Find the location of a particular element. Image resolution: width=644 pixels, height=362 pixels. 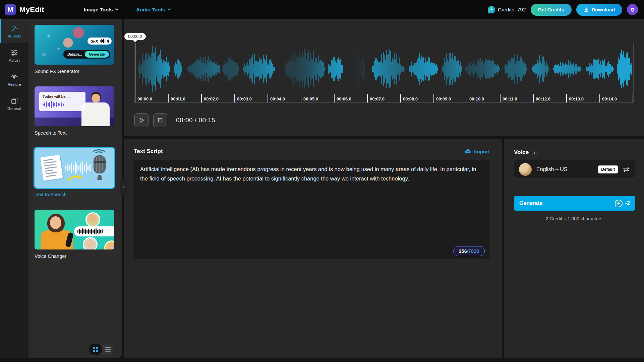

stop-button is located at coordinates (160, 120).